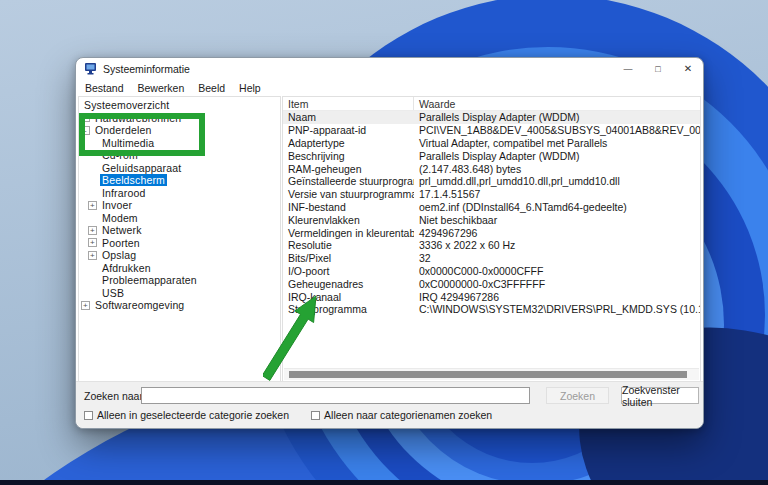 This screenshot has width=768, height=485. Describe the element at coordinates (434, 104) in the screenshot. I see `column-header-waarde: Waarde` at that location.